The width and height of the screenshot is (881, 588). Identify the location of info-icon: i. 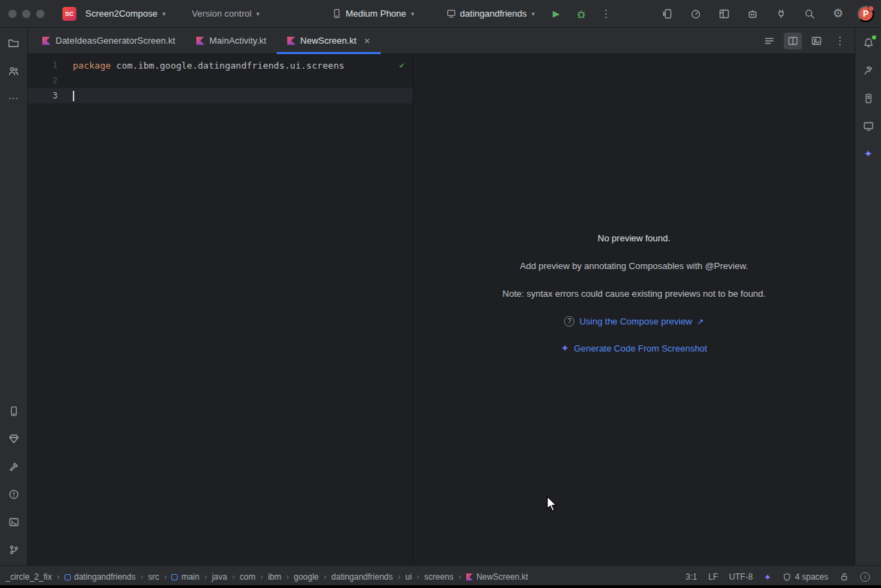
(865, 577).